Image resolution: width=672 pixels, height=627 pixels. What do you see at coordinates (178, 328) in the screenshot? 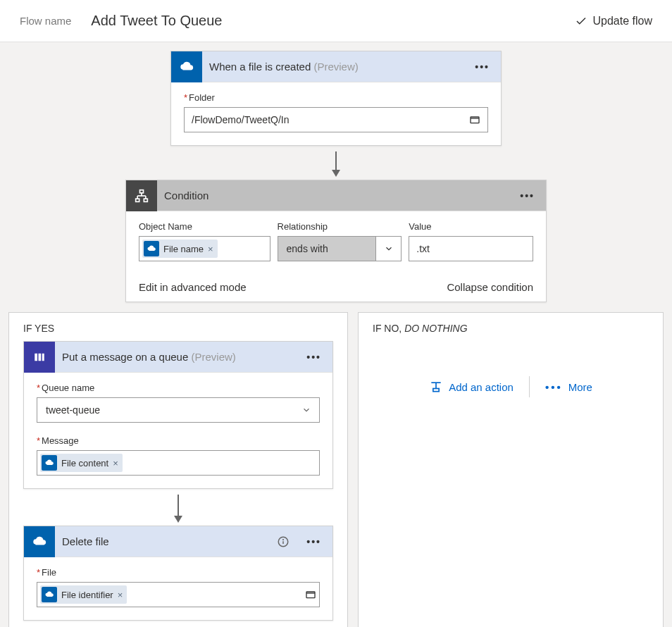
I see `branch-yes-label: IF YES` at bounding box center [178, 328].